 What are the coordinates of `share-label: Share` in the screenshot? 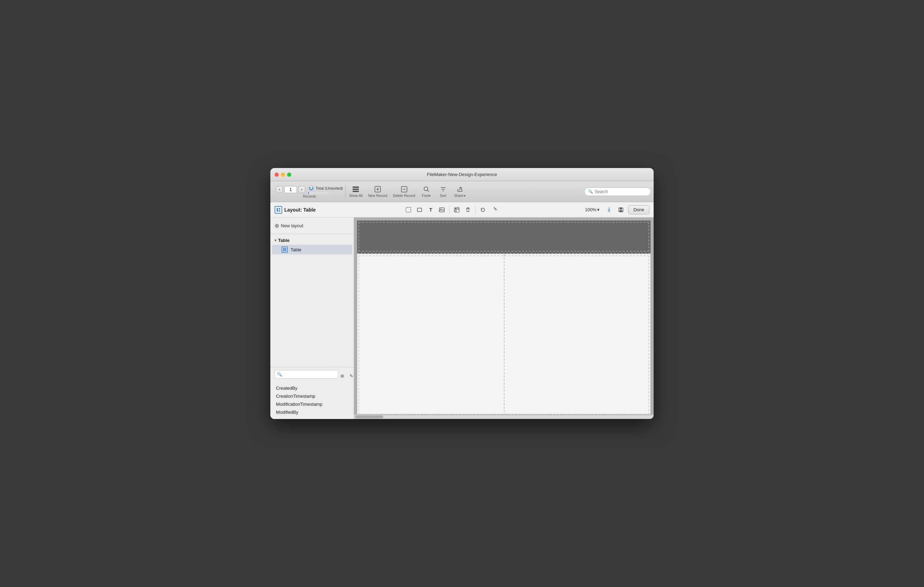 It's located at (459, 196).